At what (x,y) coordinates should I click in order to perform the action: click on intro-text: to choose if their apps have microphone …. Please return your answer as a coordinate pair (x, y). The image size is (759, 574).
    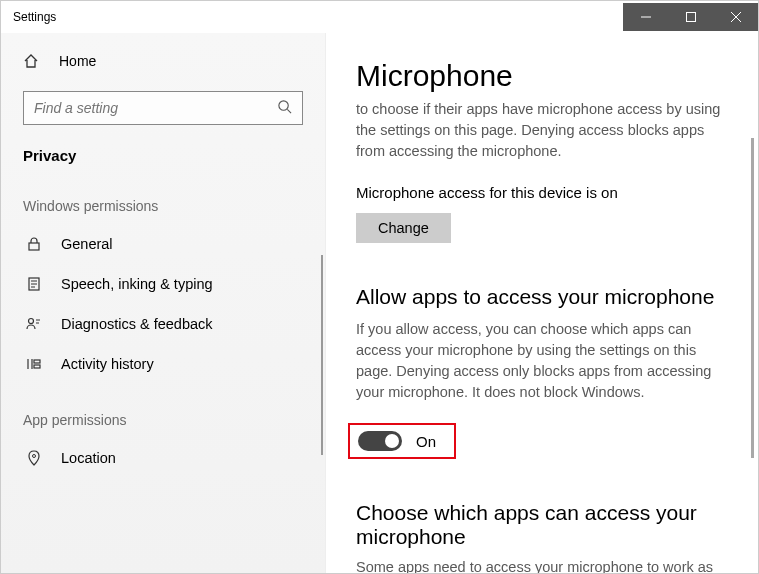
    Looking at the image, I should click on (546, 130).